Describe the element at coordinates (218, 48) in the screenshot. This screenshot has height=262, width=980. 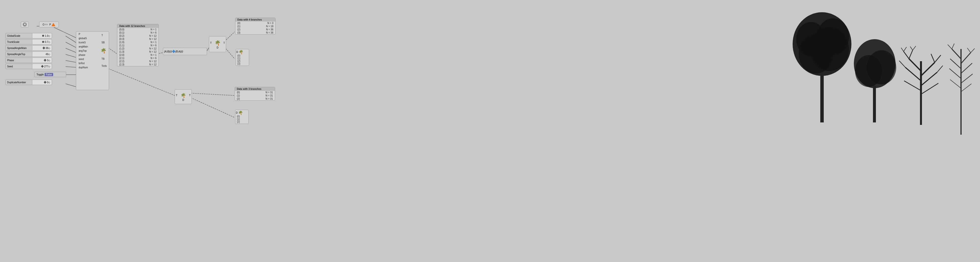
I see `d-label: D` at that location.